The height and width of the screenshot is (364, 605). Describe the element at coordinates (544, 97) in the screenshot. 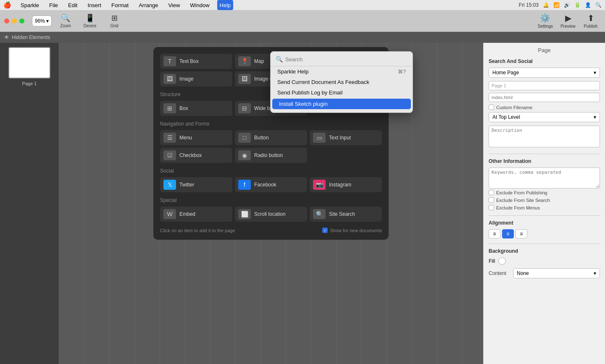

I see `filename-row` at that location.